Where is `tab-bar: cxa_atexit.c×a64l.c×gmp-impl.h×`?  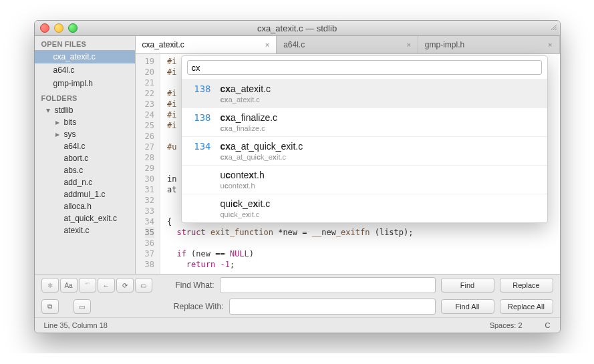 tab-bar: cxa_atexit.c×a64l.c×gmp-impl.h× is located at coordinates (347, 45).